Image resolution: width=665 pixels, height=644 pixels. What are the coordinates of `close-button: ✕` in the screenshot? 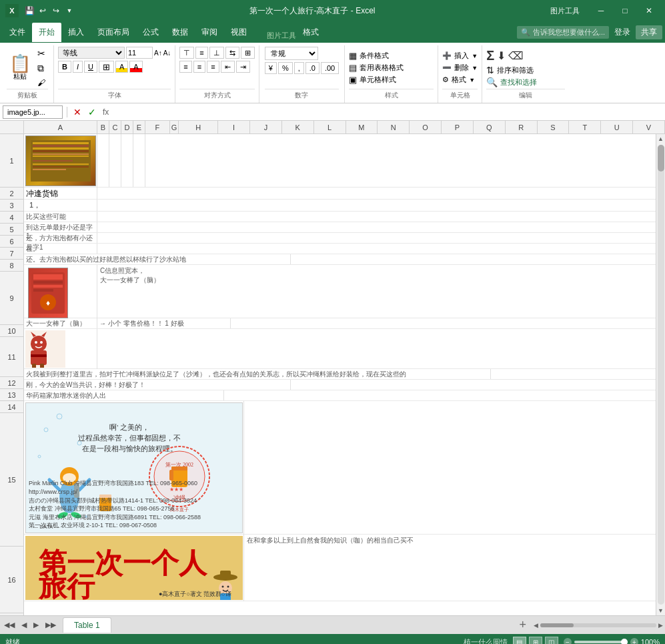 It's located at (649, 11).